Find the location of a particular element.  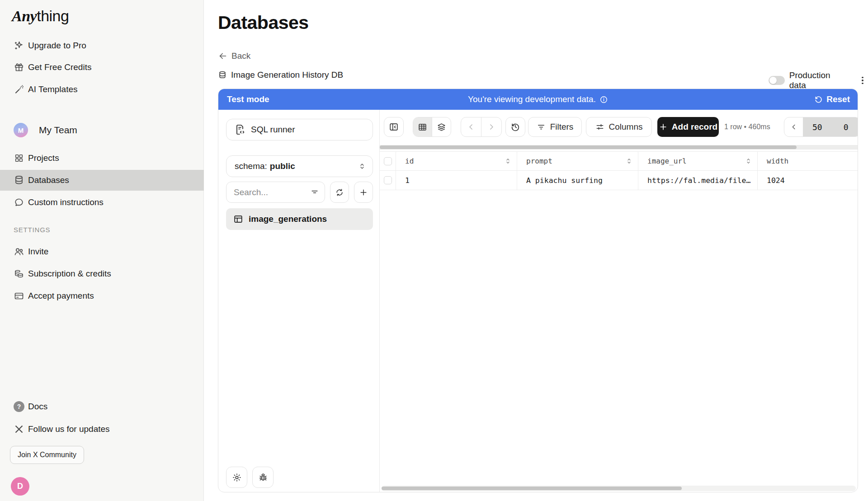

cell-id: 1 is located at coordinates (457, 180).